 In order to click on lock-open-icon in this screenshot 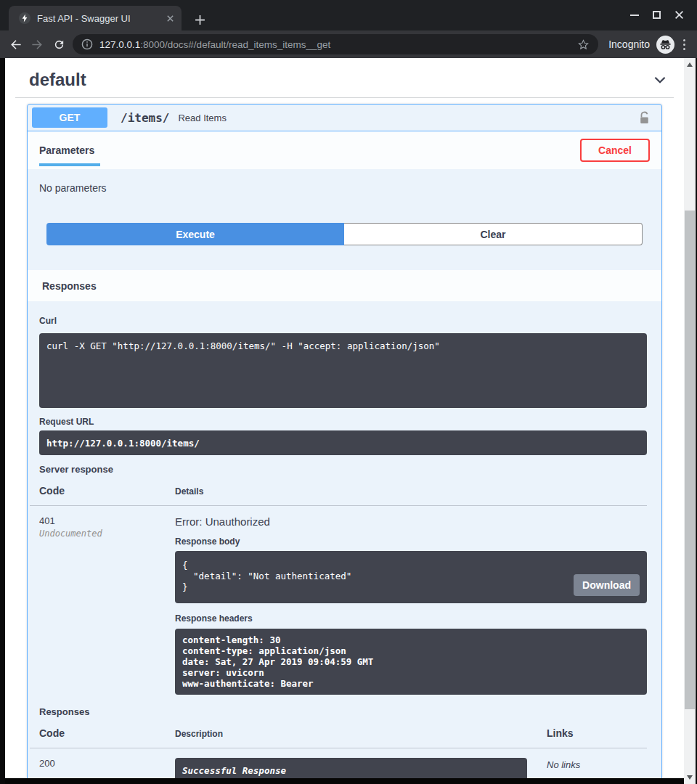, I will do `click(645, 118)`.